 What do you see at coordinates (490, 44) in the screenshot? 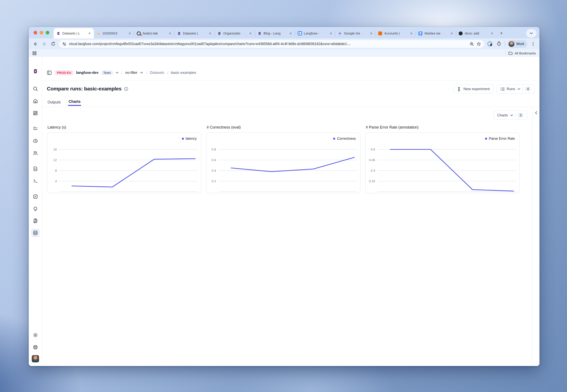
I see `password-manager-icon` at bounding box center [490, 44].